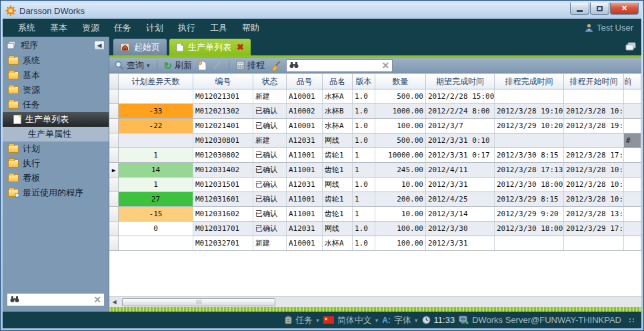 The image size is (644, 331). What do you see at coordinates (460, 96) in the screenshot?
I see `cell-expected: 2012/2/28 15:00` at bounding box center [460, 96].